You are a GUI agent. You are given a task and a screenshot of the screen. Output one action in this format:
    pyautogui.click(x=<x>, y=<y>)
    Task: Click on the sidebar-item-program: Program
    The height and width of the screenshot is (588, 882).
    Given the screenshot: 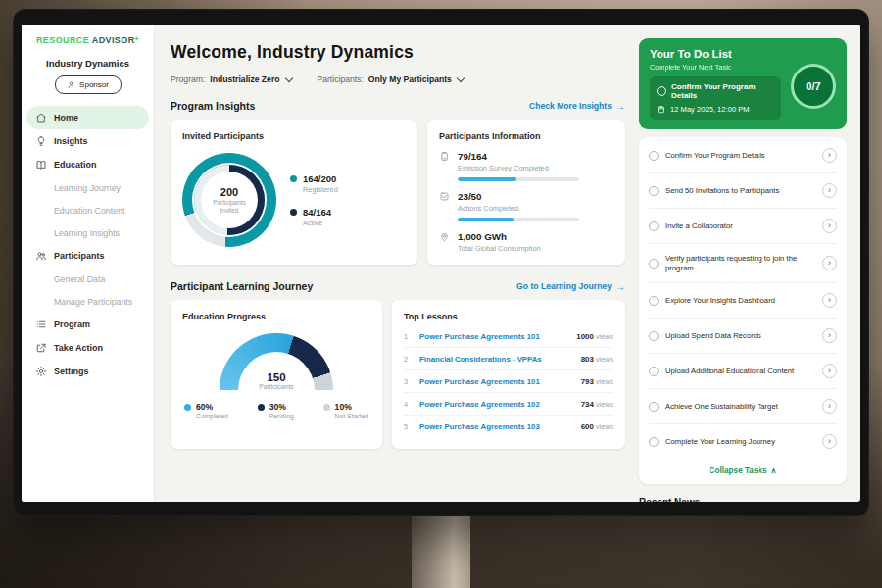 What is the action you would take?
    pyautogui.click(x=88, y=324)
    